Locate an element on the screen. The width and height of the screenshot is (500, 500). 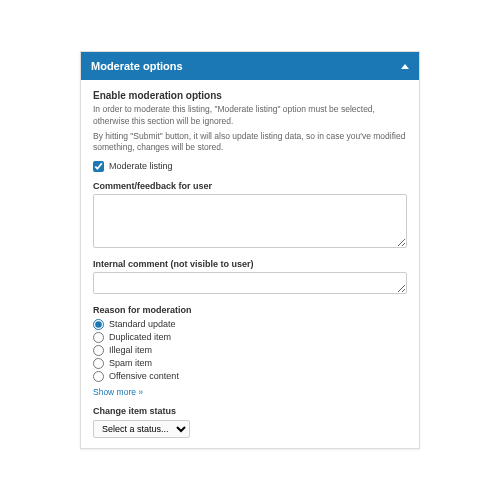
reason-option: Offensive content is located at coordinates (250, 376).